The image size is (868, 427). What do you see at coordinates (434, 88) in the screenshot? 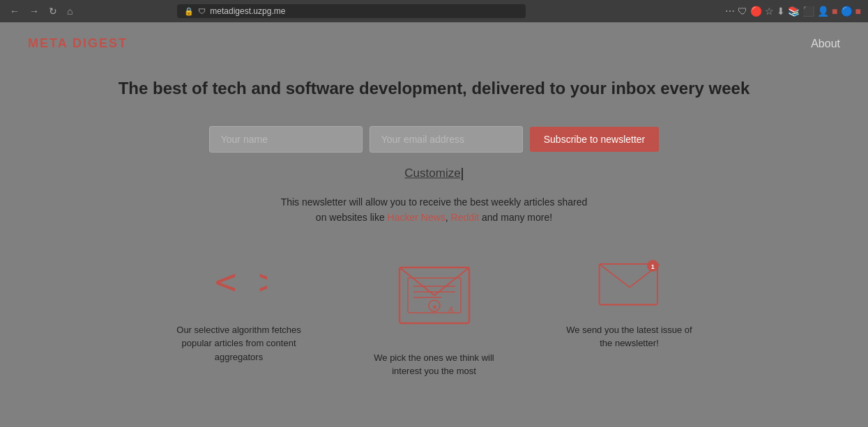
I see `hero-headline: The best of tech and software developmen…` at bounding box center [434, 88].